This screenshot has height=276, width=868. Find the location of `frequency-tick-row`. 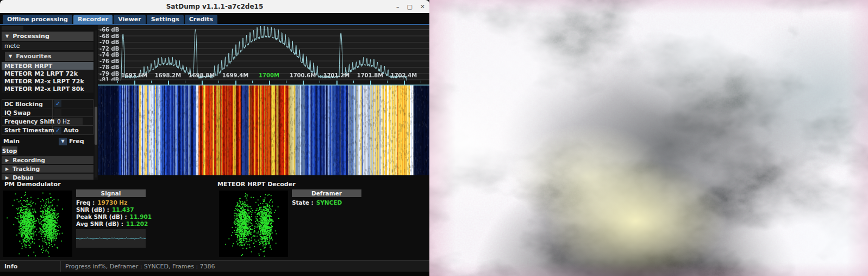

frequency-tick-row is located at coordinates (264, 83).